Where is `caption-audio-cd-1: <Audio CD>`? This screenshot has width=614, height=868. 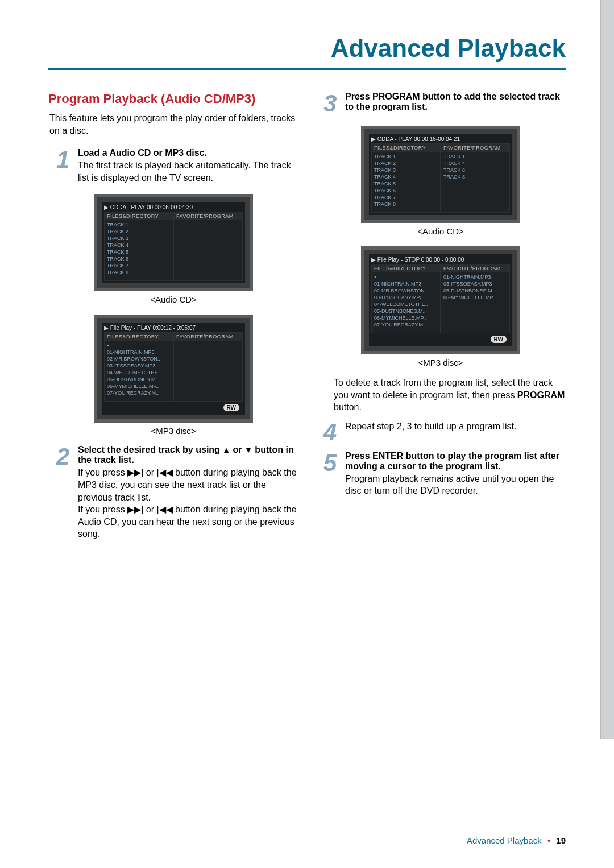
caption-audio-cd-1: <Audio CD> is located at coordinates (173, 299).